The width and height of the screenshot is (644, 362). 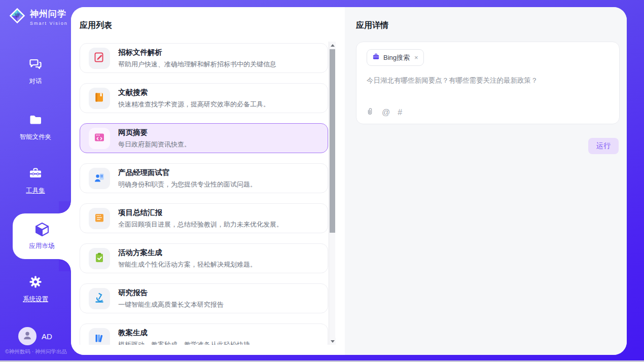 What do you see at coordinates (488, 81) in the screenshot?
I see `query-input: 今日湖北有哪些新闻要点？有哪些需要关注的最新政策？` at bounding box center [488, 81].